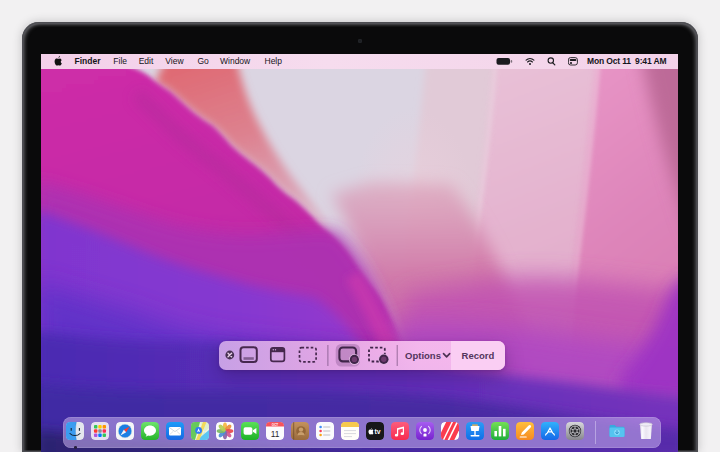 The image size is (720, 452). I want to click on svg-text: 11, so click(276, 434).